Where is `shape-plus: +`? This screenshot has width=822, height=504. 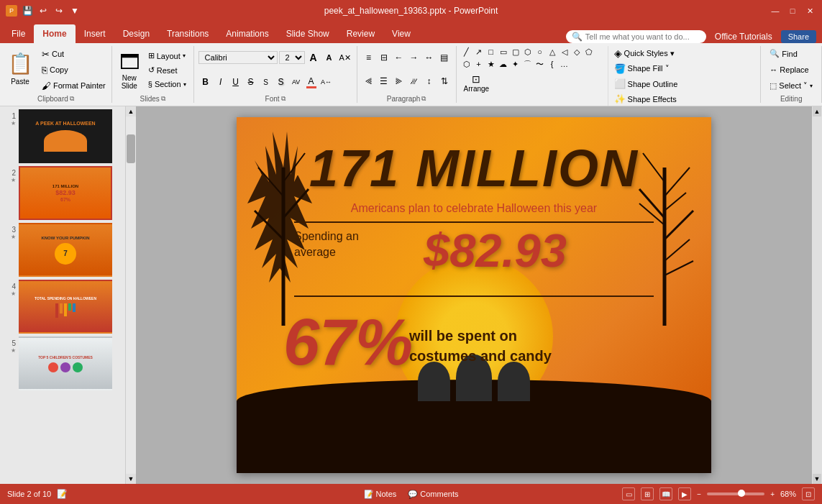
shape-plus: + is located at coordinates (479, 64).